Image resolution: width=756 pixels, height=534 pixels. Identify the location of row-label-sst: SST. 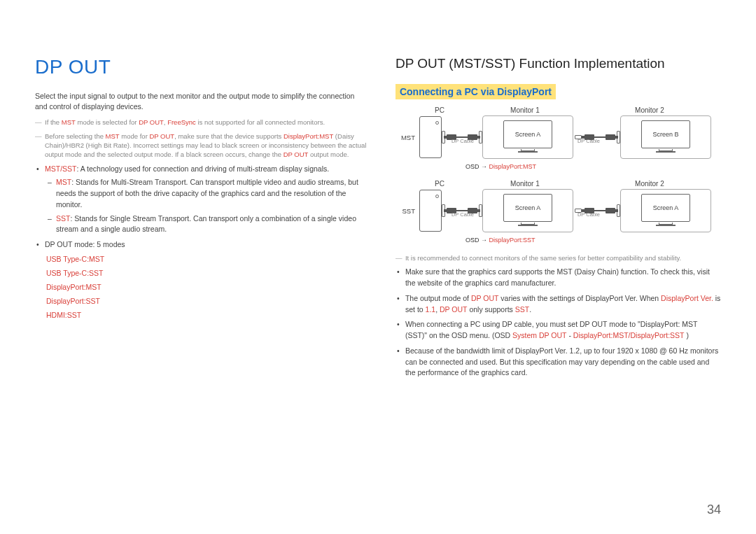
(407, 211).